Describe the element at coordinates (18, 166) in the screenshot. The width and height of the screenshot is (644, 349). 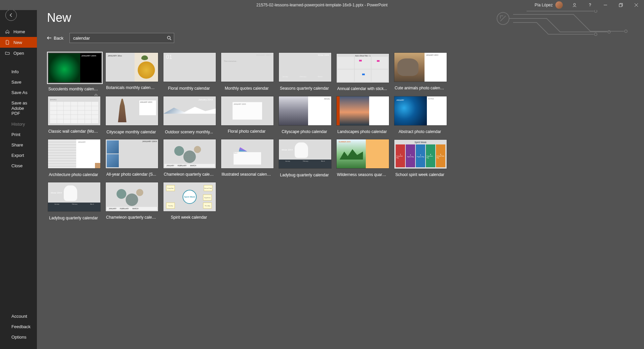
I see `nav-close: Close` at that location.